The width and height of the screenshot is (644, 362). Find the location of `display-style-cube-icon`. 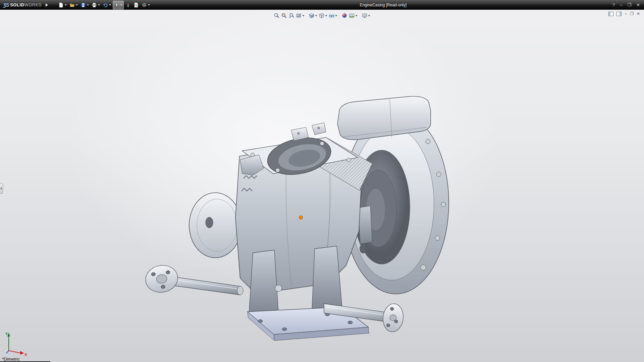

display-style-cube-icon is located at coordinates (322, 15).